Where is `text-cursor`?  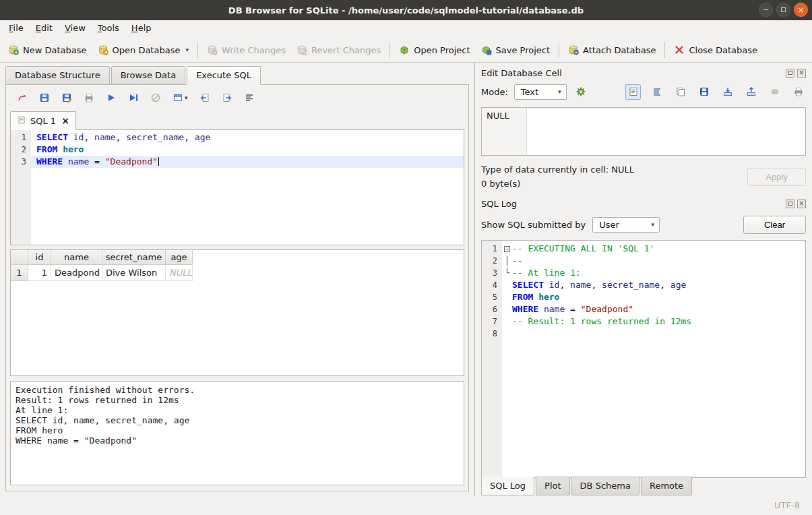 text-cursor is located at coordinates (159, 162).